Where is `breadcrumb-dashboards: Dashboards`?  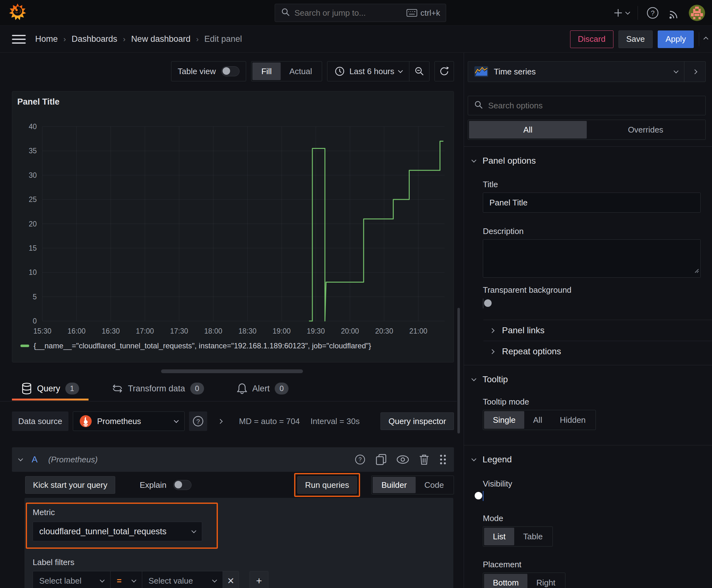 breadcrumb-dashboards: Dashboards is located at coordinates (94, 39).